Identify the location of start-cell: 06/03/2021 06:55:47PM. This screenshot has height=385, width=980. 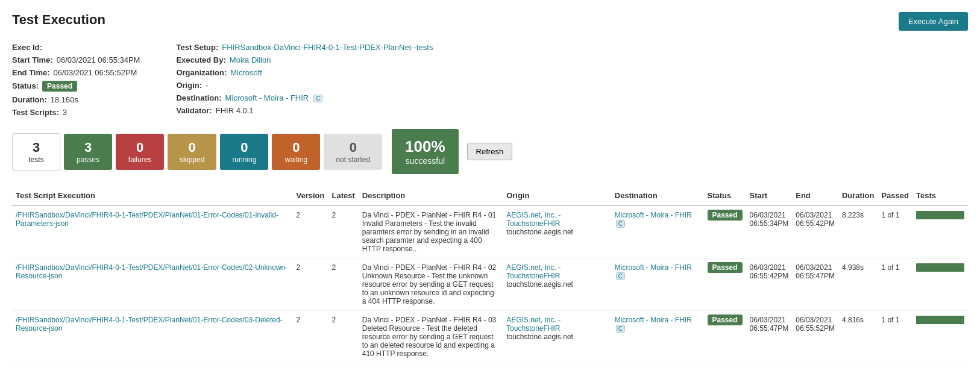
(769, 337).